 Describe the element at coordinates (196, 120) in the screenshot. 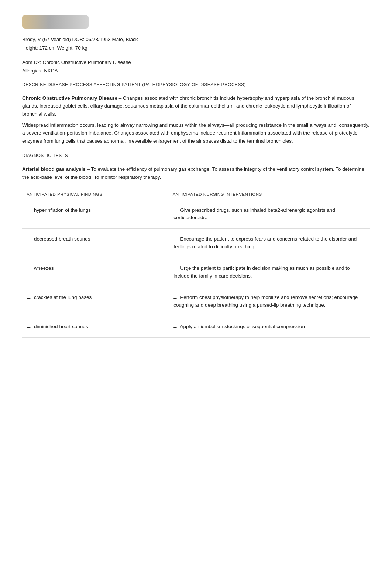

I see `disease-section: Chronic Obstructive Pulmonary Disease – …` at that location.